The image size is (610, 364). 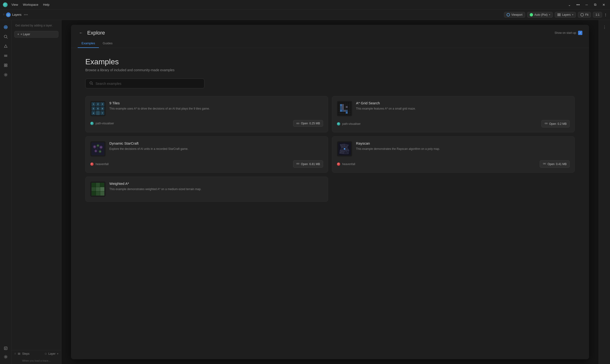 I want to click on steps-chevron: ▾, so click(x=58, y=354).